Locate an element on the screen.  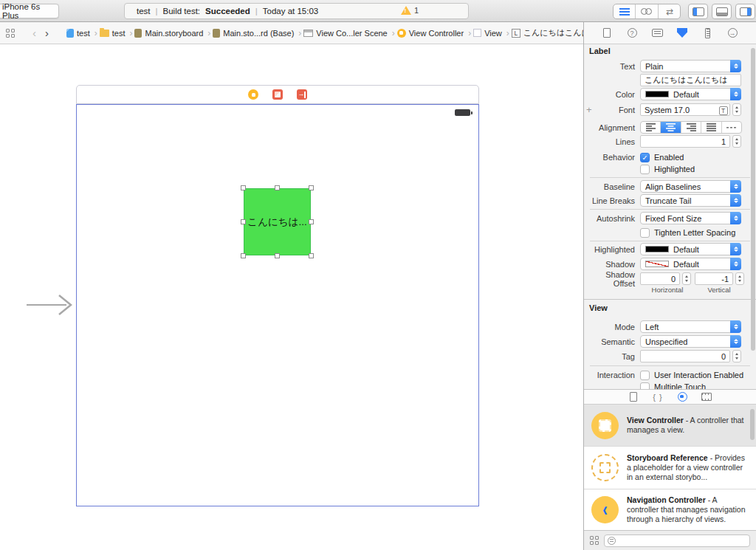
breadcrumb-label: Lこんにちはこんにちは is located at coordinates (548, 32).